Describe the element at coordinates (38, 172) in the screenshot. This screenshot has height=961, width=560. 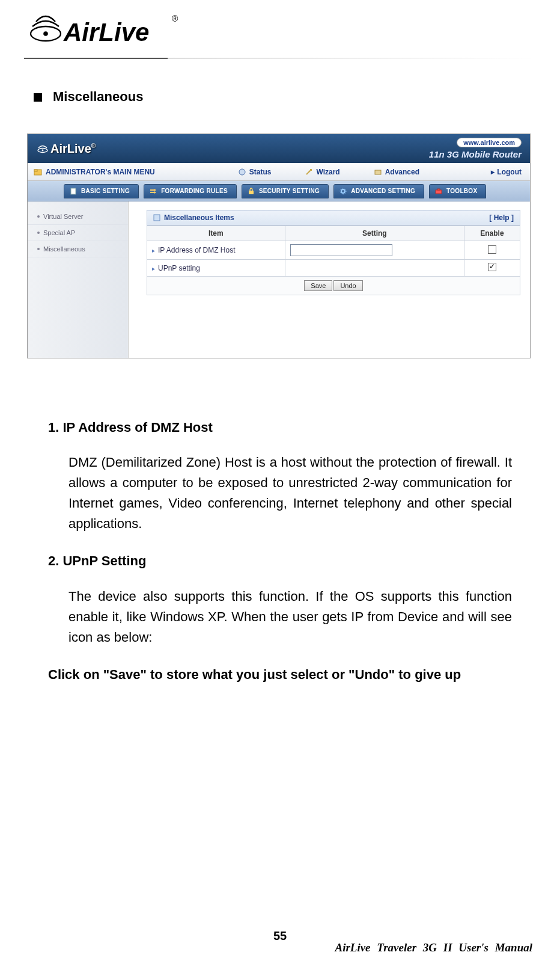
I see `folder-icon` at that location.